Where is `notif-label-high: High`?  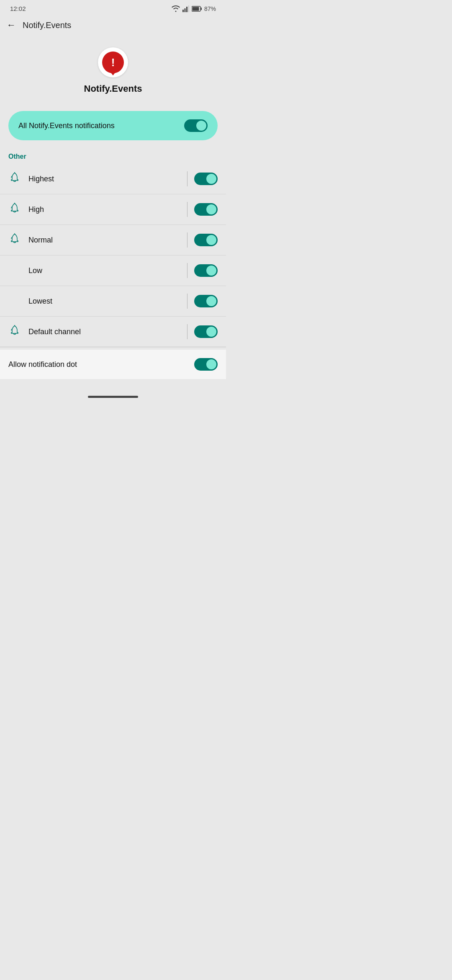
notif-label-high: High is located at coordinates (105, 209).